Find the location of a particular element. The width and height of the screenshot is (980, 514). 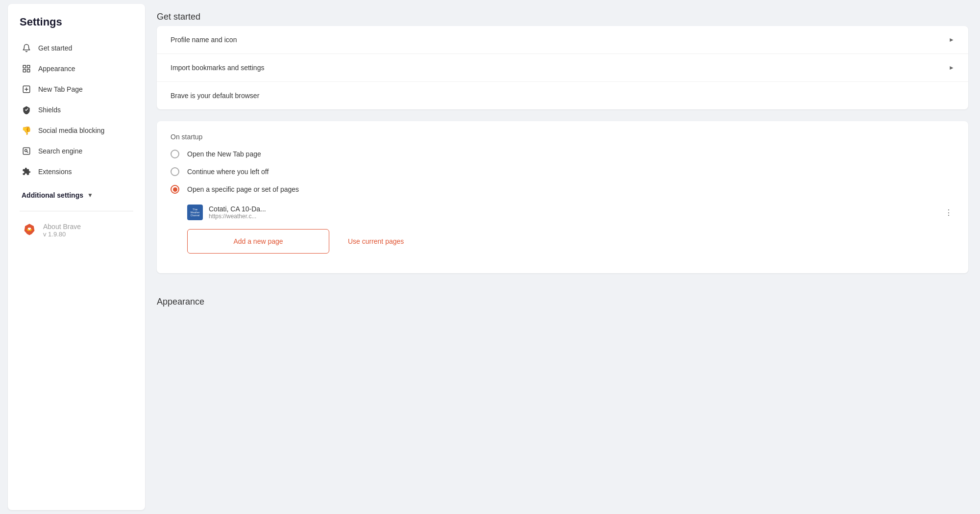

radio-new-tab-label: Open the New Tab page is located at coordinates (224, 154).